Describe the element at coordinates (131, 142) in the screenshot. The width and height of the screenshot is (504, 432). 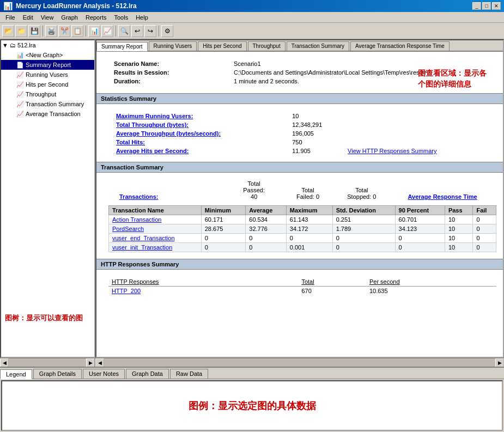
I see `stat-label-hits: Total Hits:` at that location.